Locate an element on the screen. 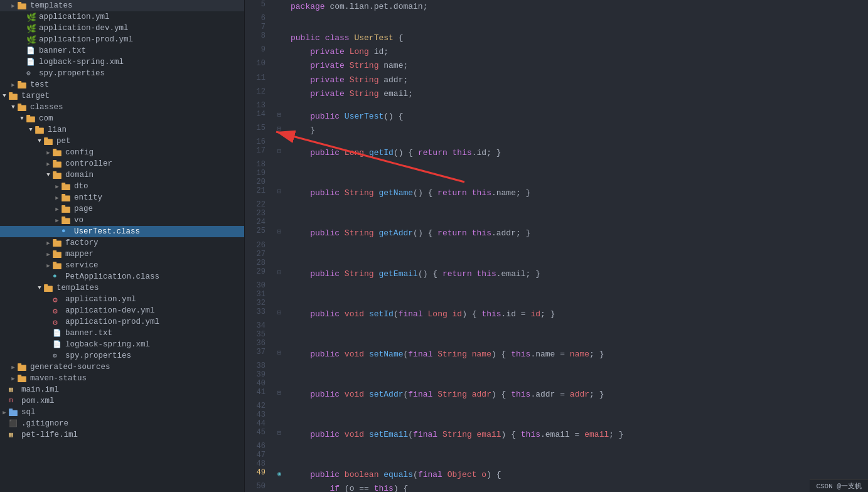 This screenshot has height=492, width=868. tree-item-label: service is located at coordinates (82, 265).